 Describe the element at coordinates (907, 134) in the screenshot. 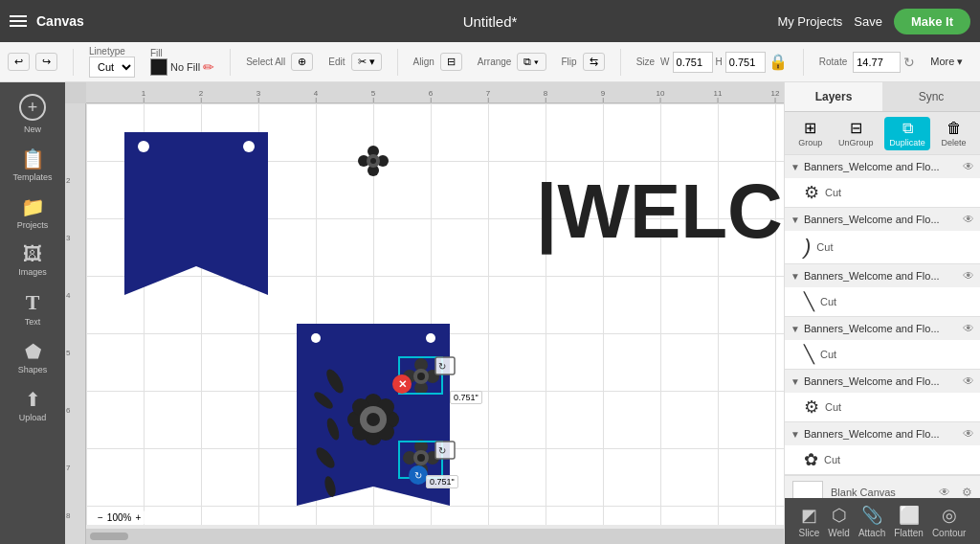

I see `duplicate-button: ⧉ Duplicate` at that location.